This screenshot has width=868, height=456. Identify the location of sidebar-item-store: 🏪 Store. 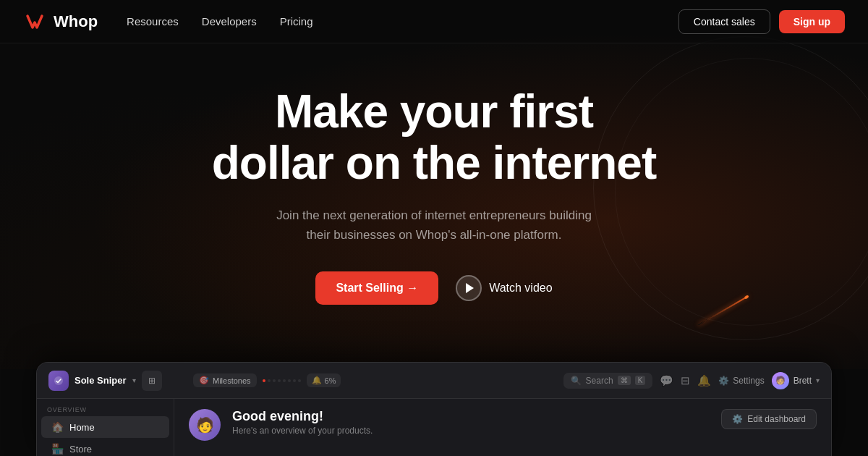
(106, 447).